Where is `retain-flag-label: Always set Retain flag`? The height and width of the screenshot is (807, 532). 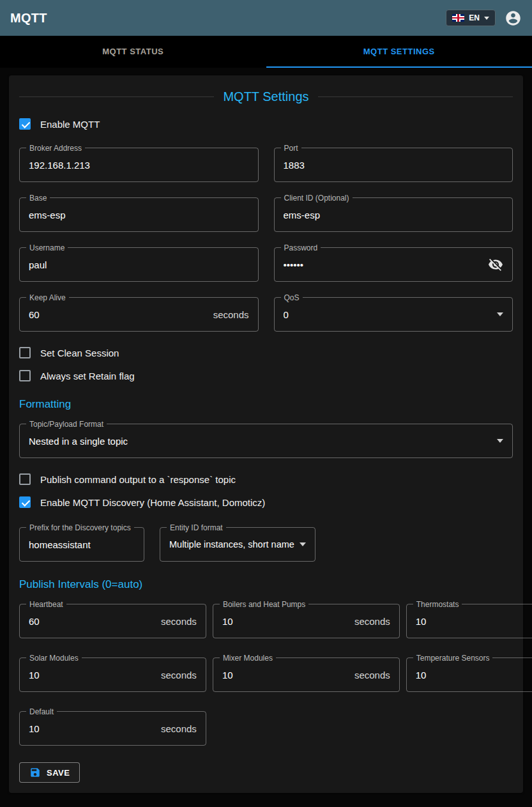
retain-flag-label: Always set Retain flag is located at coordinates (87, 376).